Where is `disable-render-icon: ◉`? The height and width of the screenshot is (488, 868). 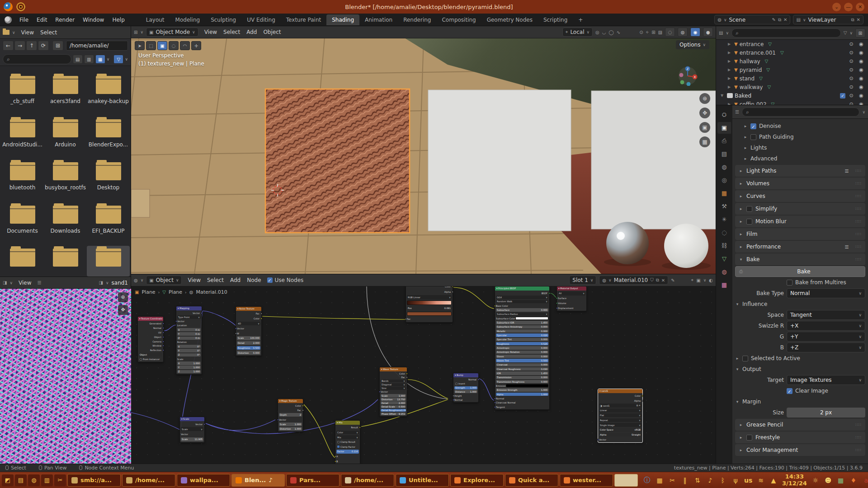 disable-render-icon: ◉ is located at coordinates (861, 52).